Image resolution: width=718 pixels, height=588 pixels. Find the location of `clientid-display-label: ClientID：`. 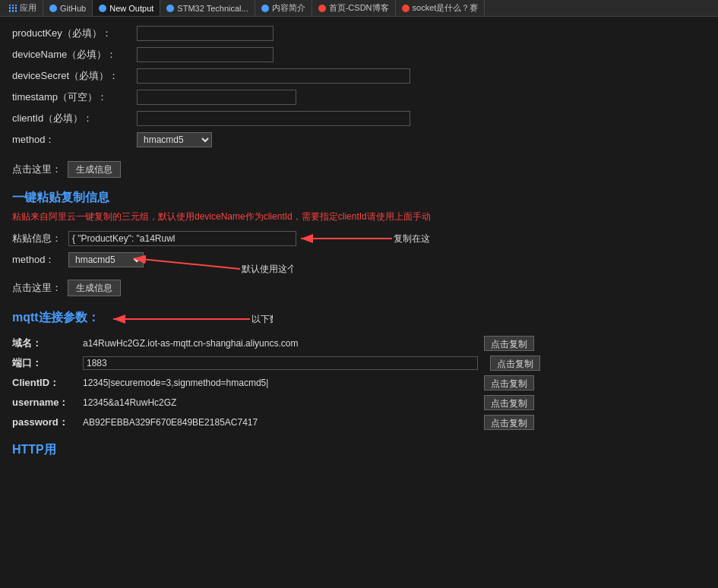

clientid-display-label: ClientID： is located at coordinates (44, 383).